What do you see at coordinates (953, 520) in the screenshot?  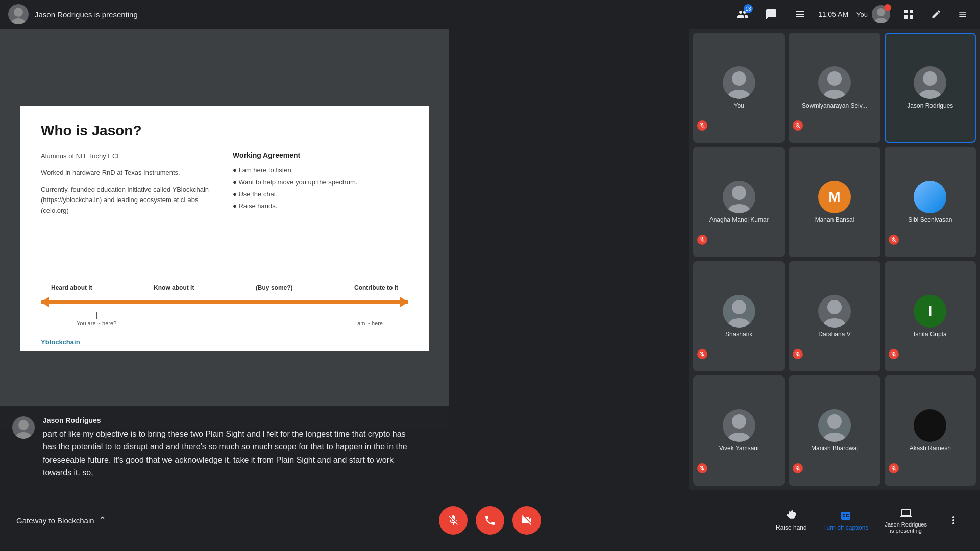 I see `more-button` at bounding box center [953, 520].